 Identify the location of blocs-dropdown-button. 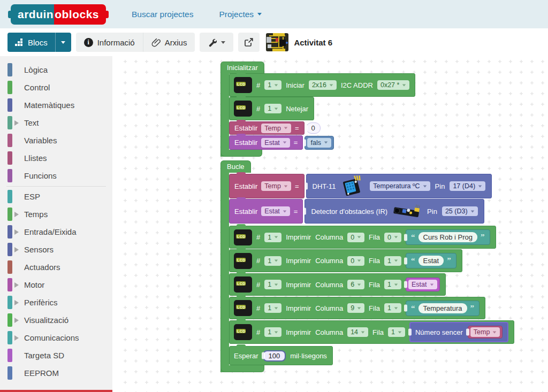
(63, 42).